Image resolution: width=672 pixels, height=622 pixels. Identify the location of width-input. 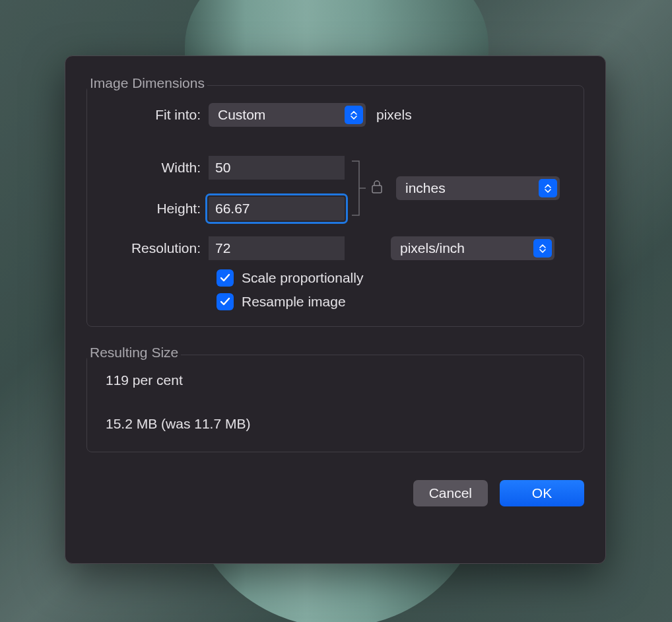
(277, 168).